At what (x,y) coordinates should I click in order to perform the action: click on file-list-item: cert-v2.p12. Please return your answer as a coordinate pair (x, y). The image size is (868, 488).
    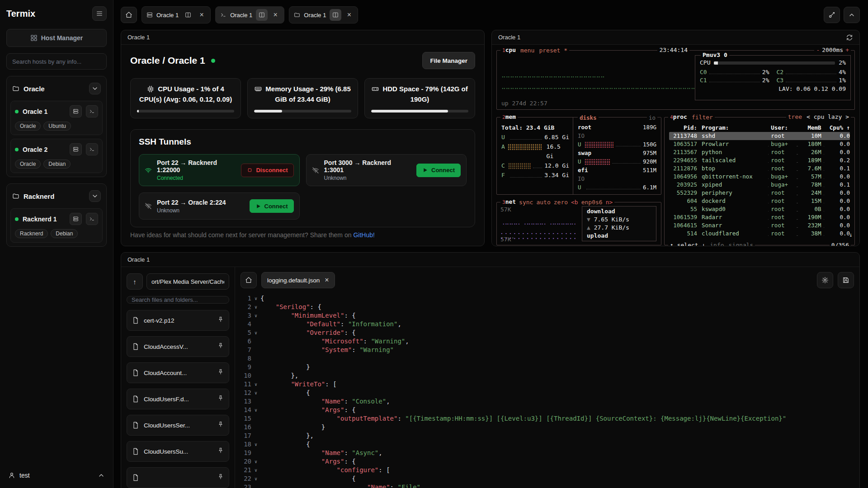
    Looking at the image, I should click on (178, 320).